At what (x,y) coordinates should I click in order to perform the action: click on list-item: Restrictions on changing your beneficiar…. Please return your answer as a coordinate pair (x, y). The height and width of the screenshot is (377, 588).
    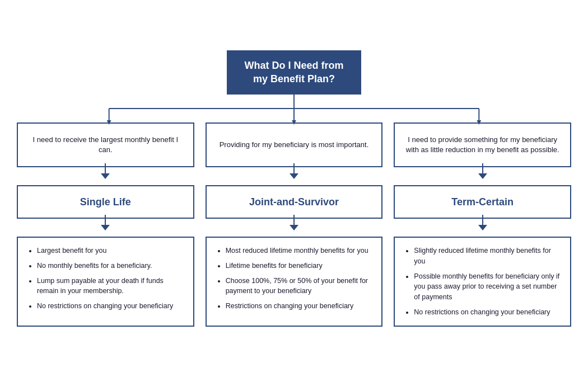
    Looking at the image, I should click on (299, 307).